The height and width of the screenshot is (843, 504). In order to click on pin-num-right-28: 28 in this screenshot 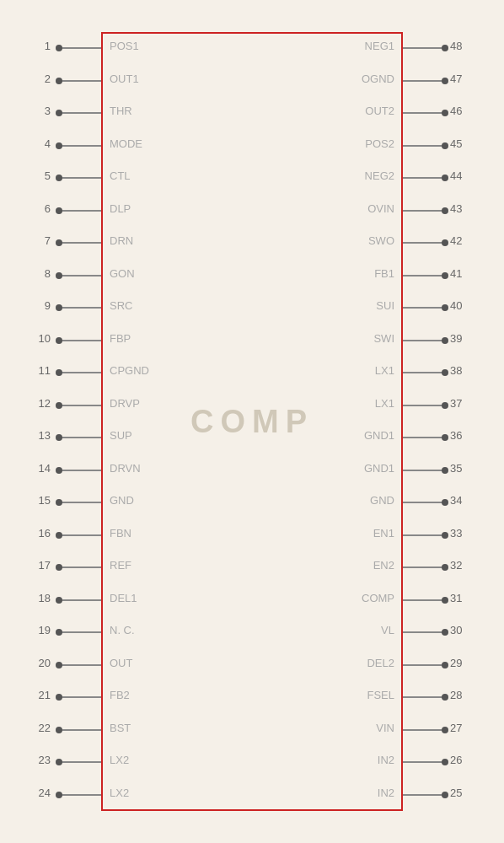, I will do `click(463, 695)`.